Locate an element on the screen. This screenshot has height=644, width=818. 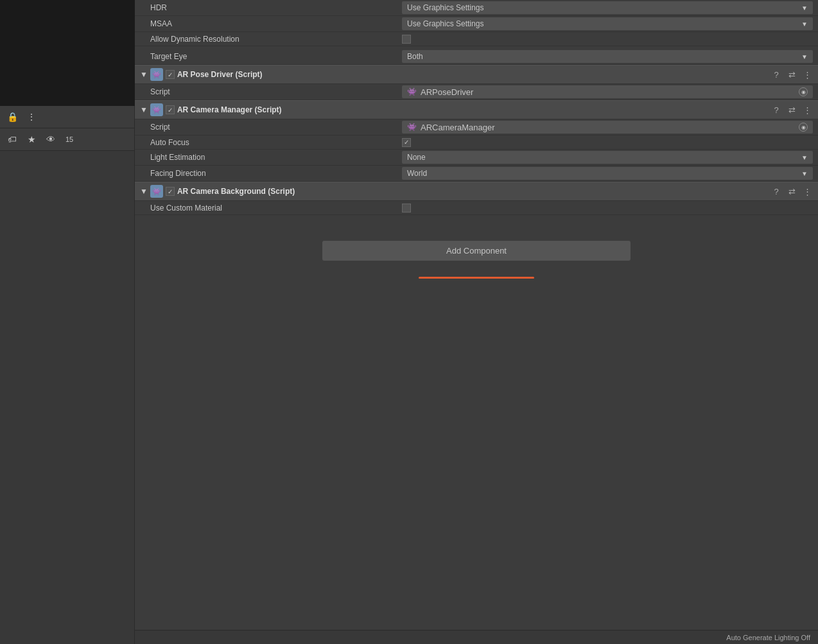
auto-focus-checkbox: ✓ is located at coordinates (406, 143).